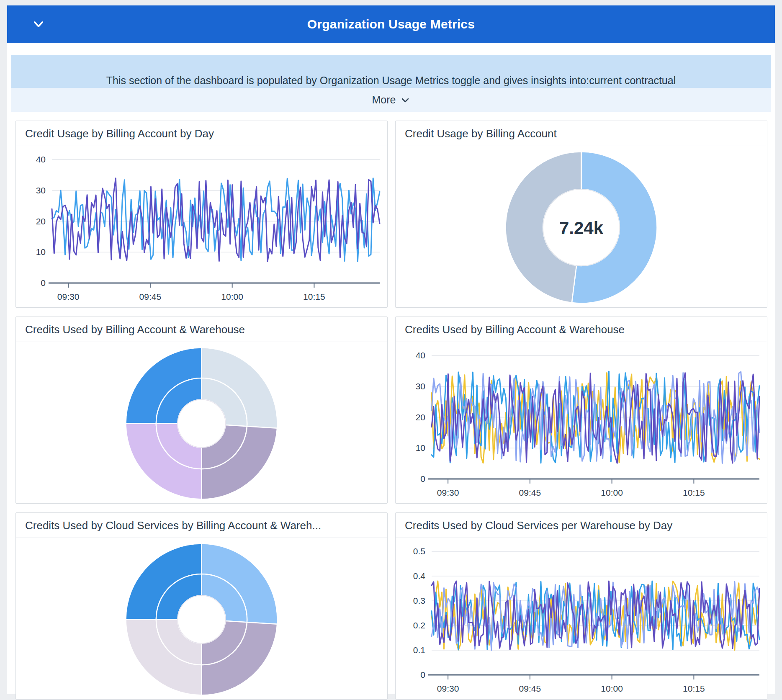 The width and height of the screenshot is (782, 700). What do you see at coordinates (391, 71) in the screenshot?
I see `banner-text: This section of the dashboard is populat…` at bounding box center [391, 71].